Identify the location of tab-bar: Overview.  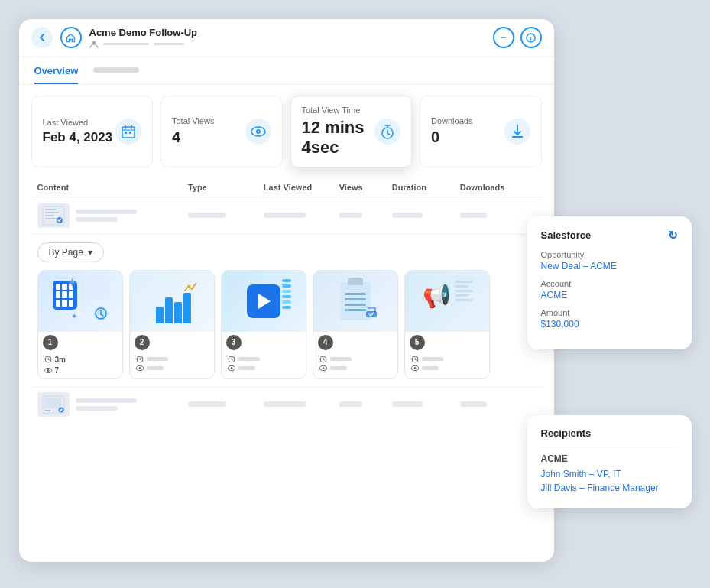
(287, 71).